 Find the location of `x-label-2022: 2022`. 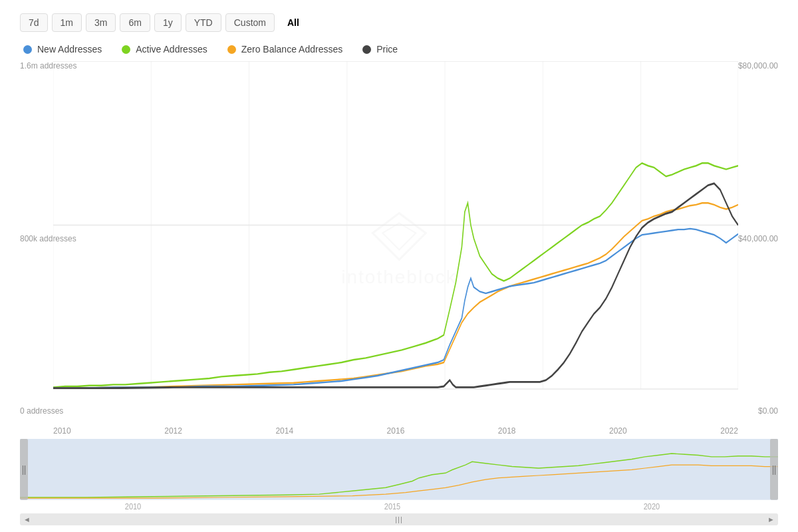

x-label-2022: 2022 is located at coordinates (729, 431).